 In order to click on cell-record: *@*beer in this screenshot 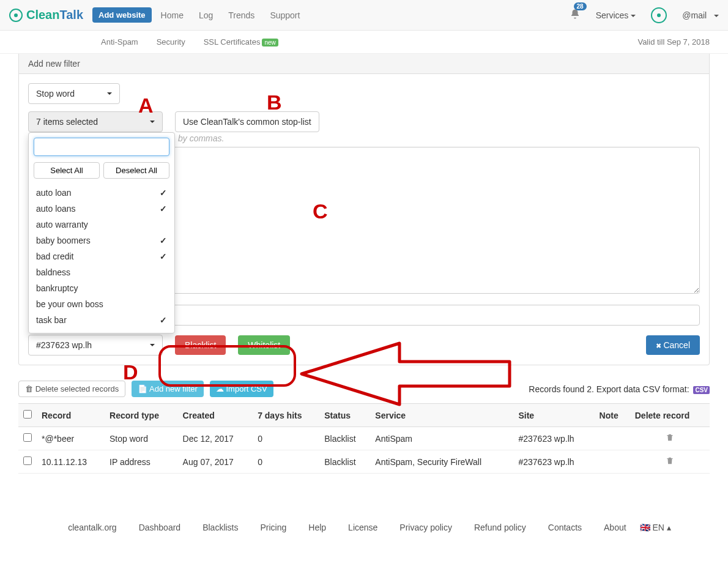, I will do `click(71, 439)`.